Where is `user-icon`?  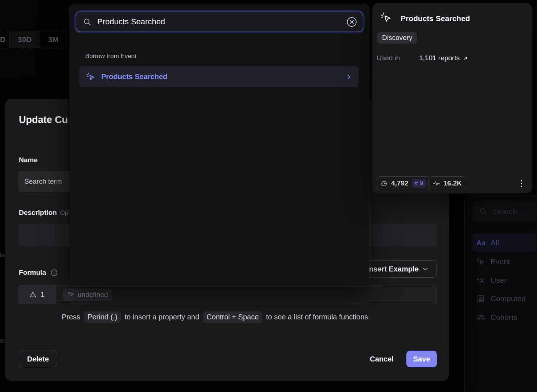
user-icon is located at coordinates (481, 280).